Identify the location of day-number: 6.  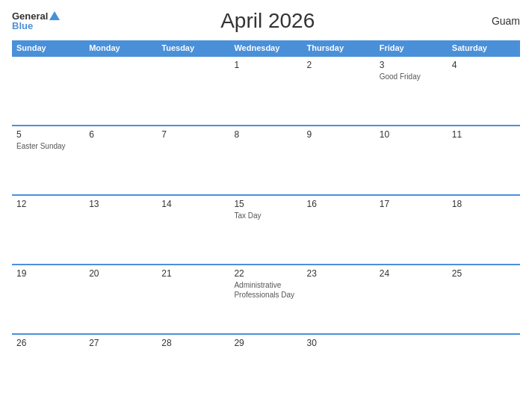
(121, 135).